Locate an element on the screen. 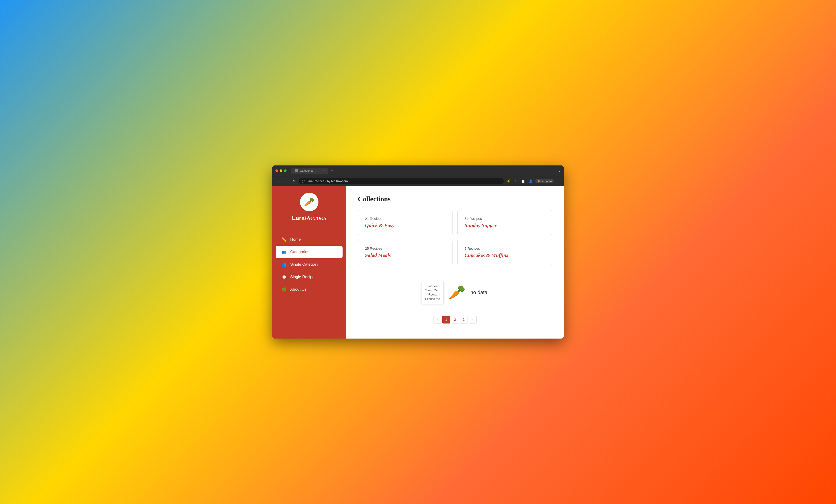 The height and width of the screenshot is (504, 836). sidebar-item-home: ✏️ Home is located at coordinates (309, 239).